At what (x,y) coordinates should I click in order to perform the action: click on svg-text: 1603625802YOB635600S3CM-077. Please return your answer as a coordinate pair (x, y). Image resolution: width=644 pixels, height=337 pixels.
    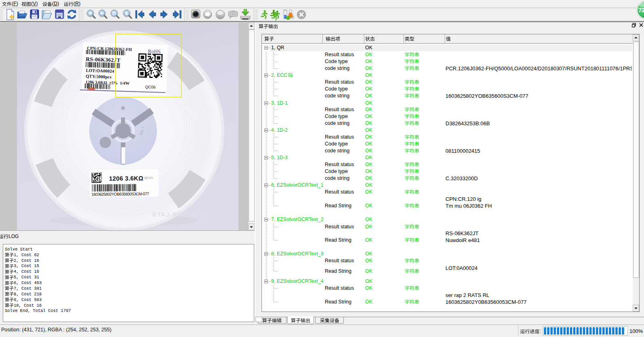
    Looking at the image, I should click on (120, 194).